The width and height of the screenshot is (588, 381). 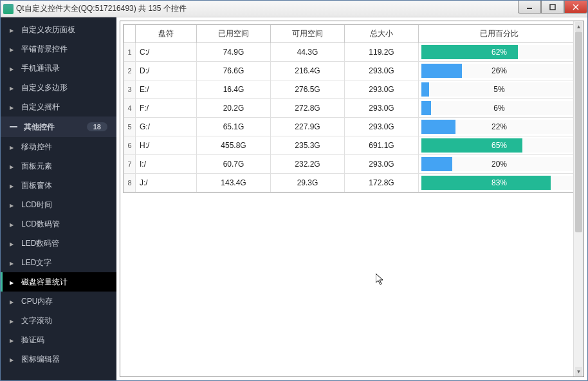 What do you see at coordinates (166, 108) in the screenshot?
I see `cell-drive: F:/` at bounding box center [166, 108].